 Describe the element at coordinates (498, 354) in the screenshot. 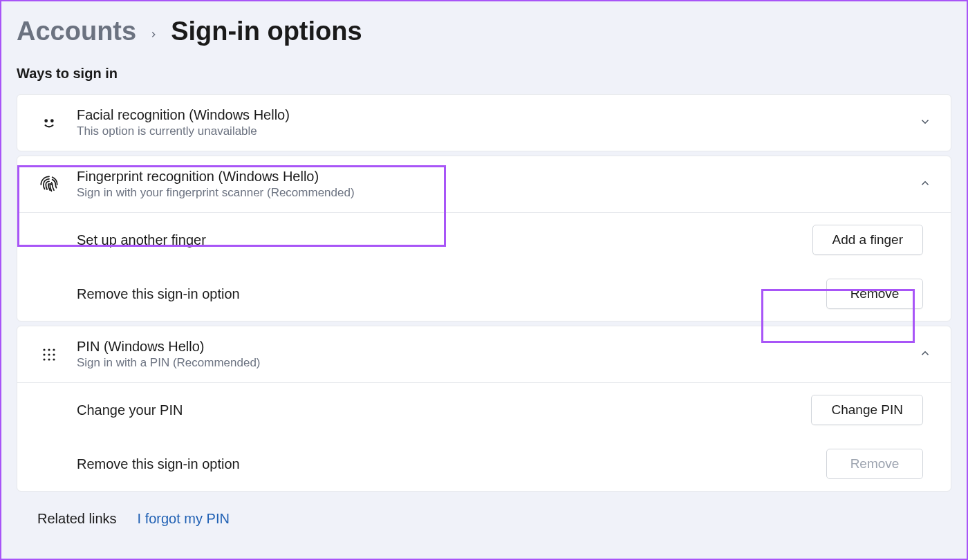

I see `card-text-pin: PIN (Windows Hello) Sign in with a PIN (…` at that location.